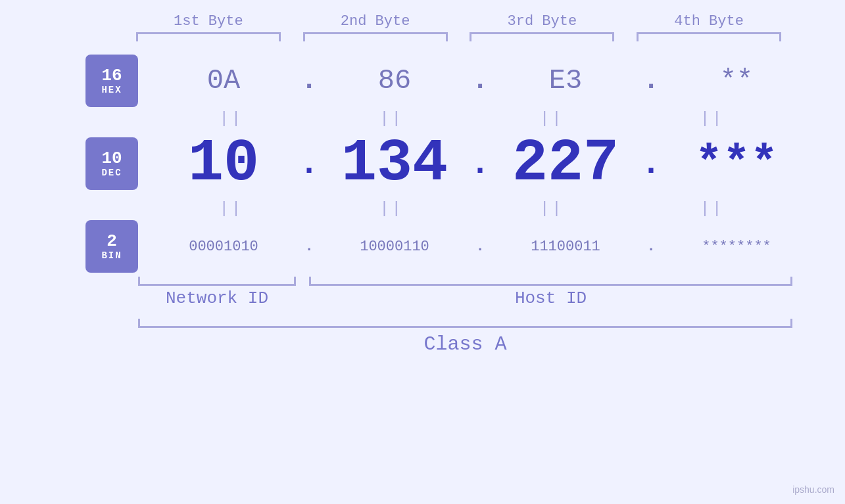  I want to click on class-label: Class A, so click(466, 344).